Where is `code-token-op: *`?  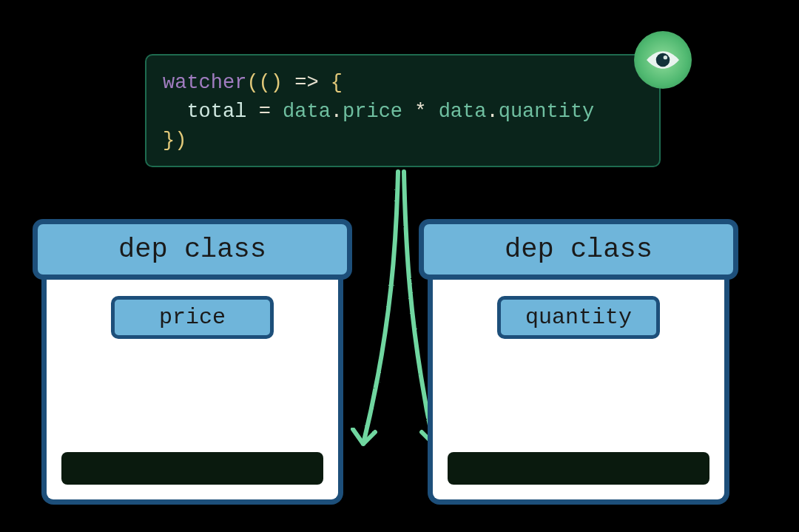 code-token-op: * is located at coordinates (420, 112).